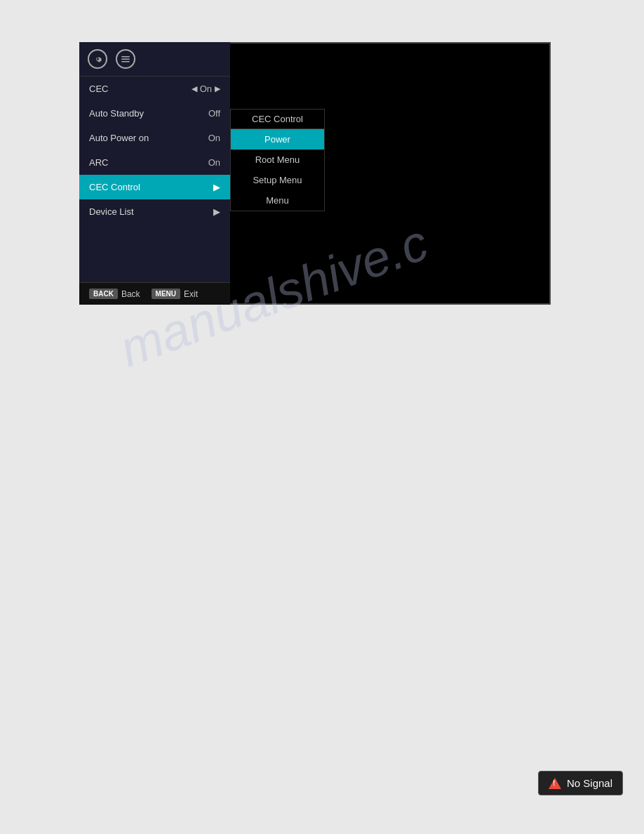 This screenshot has width=644, height=834. Describe the element at coordinates (278, 160) in the screenshot. I see `cec-submenu-item-root-menu: Root Menu` at that location.